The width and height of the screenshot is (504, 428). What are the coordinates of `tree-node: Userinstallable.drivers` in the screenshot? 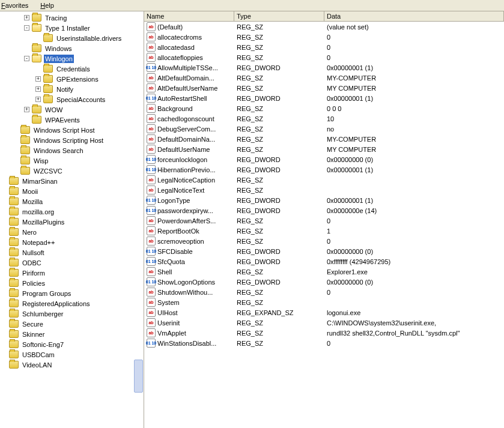 It's located at (72, 38).